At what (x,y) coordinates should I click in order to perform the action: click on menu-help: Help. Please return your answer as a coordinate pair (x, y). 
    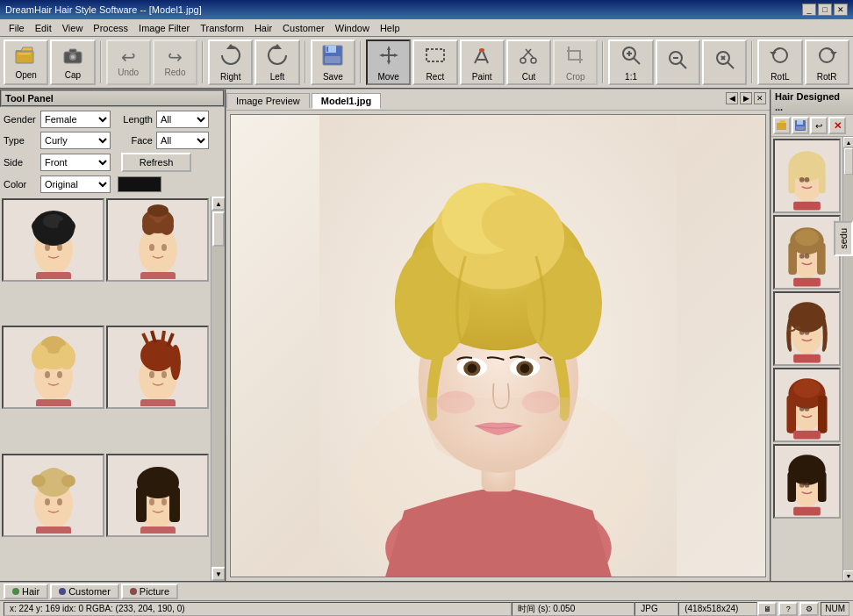
    Looking at the image, I should click on (390, 28).